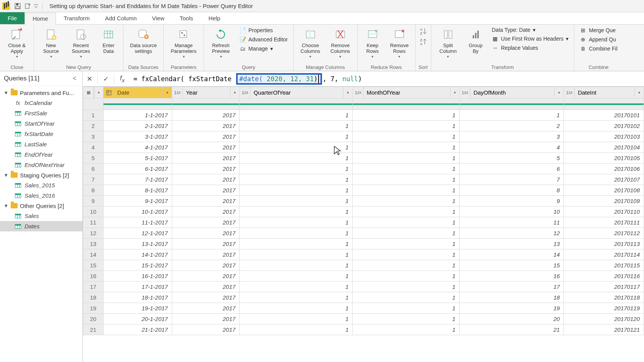  What do you see at coordinates (363, 137) in the screenshot?
I see `table-row: 33-1-2017201711320170103` at bounding box center [363, 137].